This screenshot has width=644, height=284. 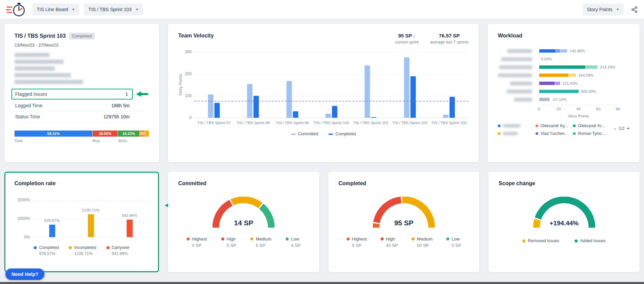 I want to click on completed-card: Completed 95 SP Highest5 SPHigh40 SPMedi…, so click(x=404, y=222).